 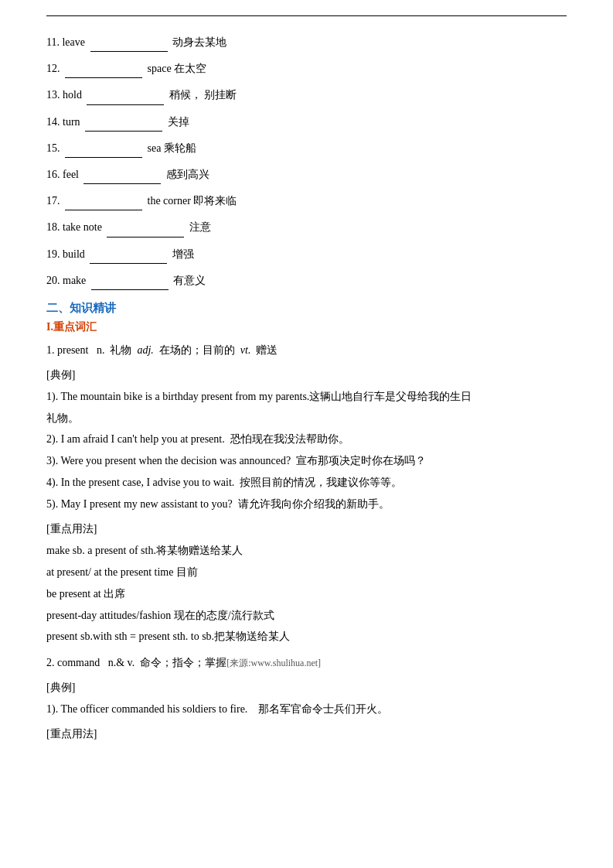 I want to click on exercise-17: 17. the corner 即将来临, so click(x=306, y=200).